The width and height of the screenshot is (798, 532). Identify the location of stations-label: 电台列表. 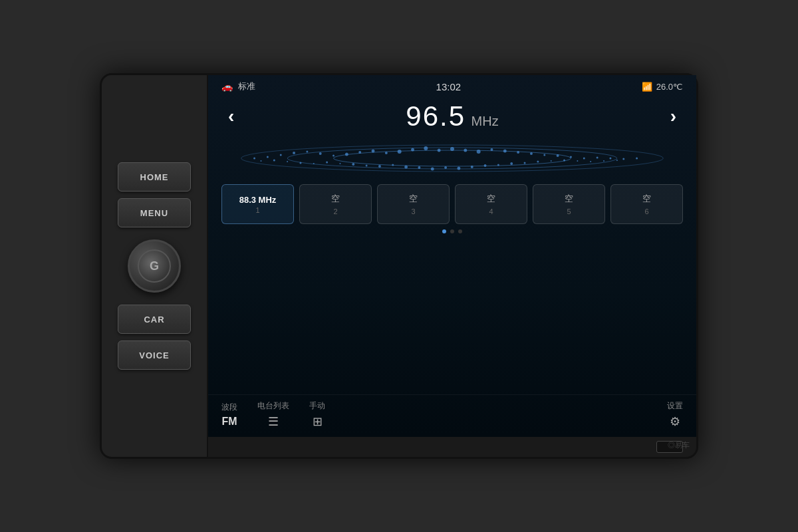
(273, 406).